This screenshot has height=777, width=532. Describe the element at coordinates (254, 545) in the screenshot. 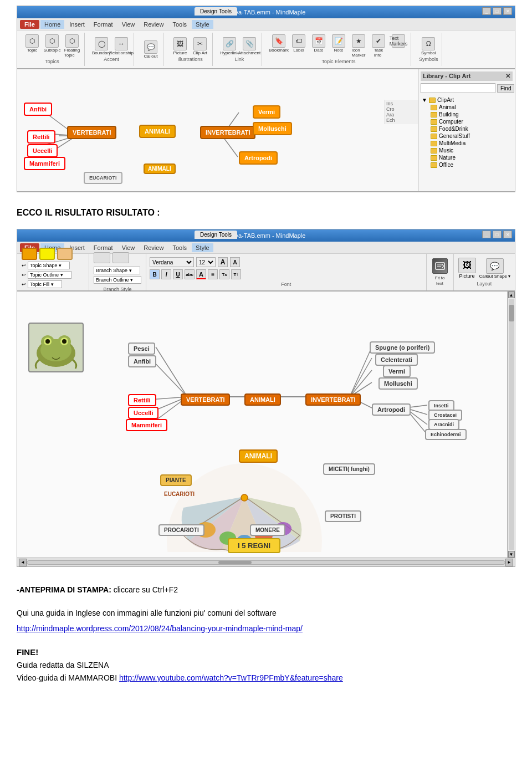

I see `i5regni-node: I 5 REGNI` at that location.